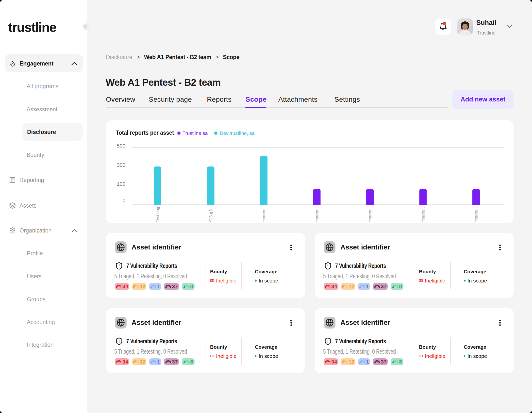 The height and width of the screenshot is (413, 532). I want to click on svg-text: 300, so click(121, 165).